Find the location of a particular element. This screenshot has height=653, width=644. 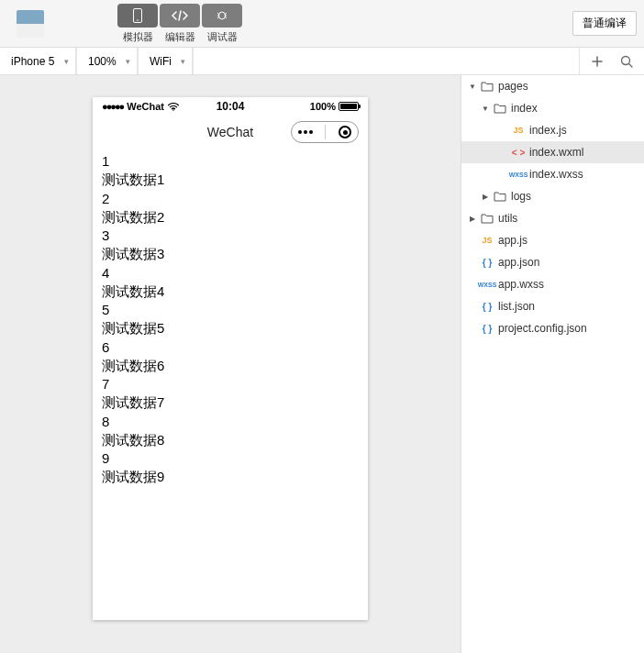

simulator-button is located at coordinates (138, 16).